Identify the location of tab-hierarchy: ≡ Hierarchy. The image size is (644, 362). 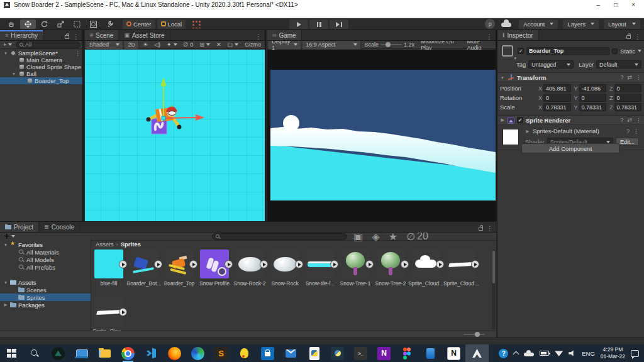
(21, 35).